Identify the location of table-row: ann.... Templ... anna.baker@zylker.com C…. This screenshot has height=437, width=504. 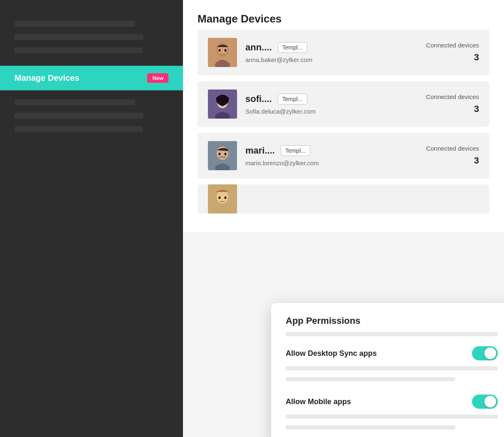
(343, 52).